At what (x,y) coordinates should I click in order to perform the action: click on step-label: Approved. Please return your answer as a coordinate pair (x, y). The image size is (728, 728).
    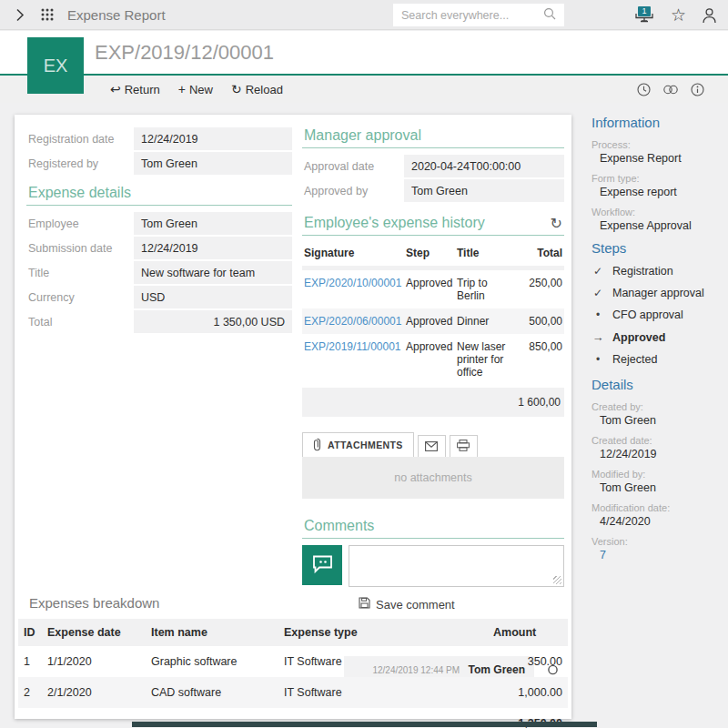
    Looking at the image, I should click on (639, 338).